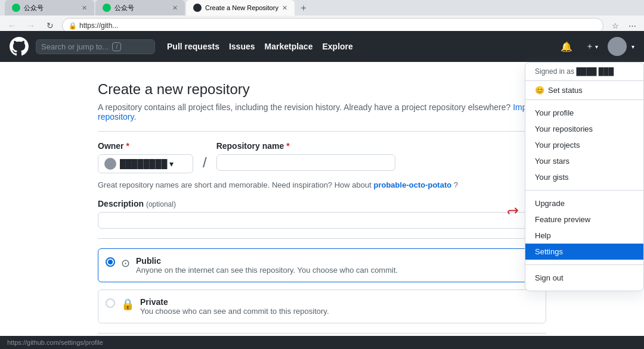 Image resolution: width=644 pixels, height=349 pixels. What do you see at coordinates (260, 46) in the screenshot?
I see `nav-links: Pull requests Issues Marketplace Explore` at bounding box center [260, 46].